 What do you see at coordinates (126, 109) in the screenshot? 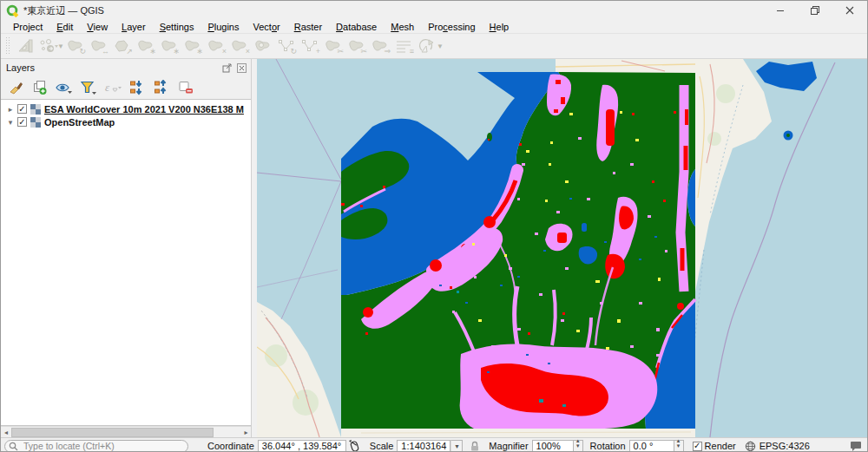
I see `layer-row-0: ▸✓ESA WorldCover 10m 2021 V200 N36E138 M` at bounding box center [126, 109].